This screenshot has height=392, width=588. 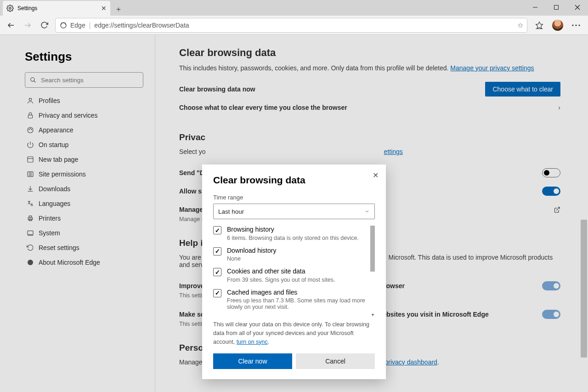 What do you see at coordinates (294, 198) in the screenshot?
I see `time-range-label: Time range` at bounding box center [294, 198].